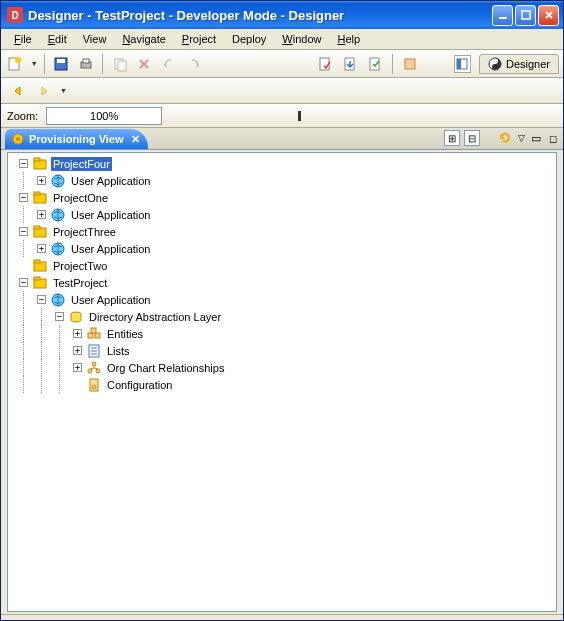 The height and width of the screenshot is (621, 564). What do you see at coordinates (80, 198) in the screenshot?
I see `tree-node-label: ProjectOne` at bounding box center [80, 198].